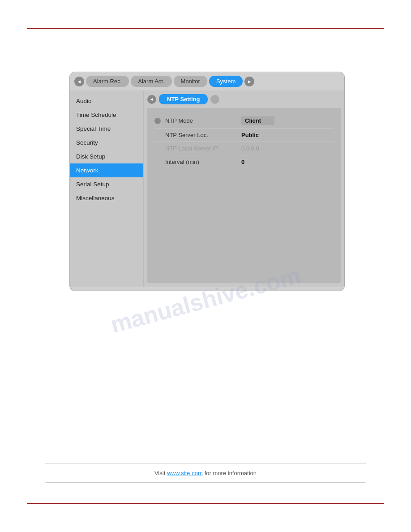 Image resolution: width=411 pixels, height=532 pixels. I want to click on sidebar-item-time-schedule: Time Schedule, so click(107, 115).